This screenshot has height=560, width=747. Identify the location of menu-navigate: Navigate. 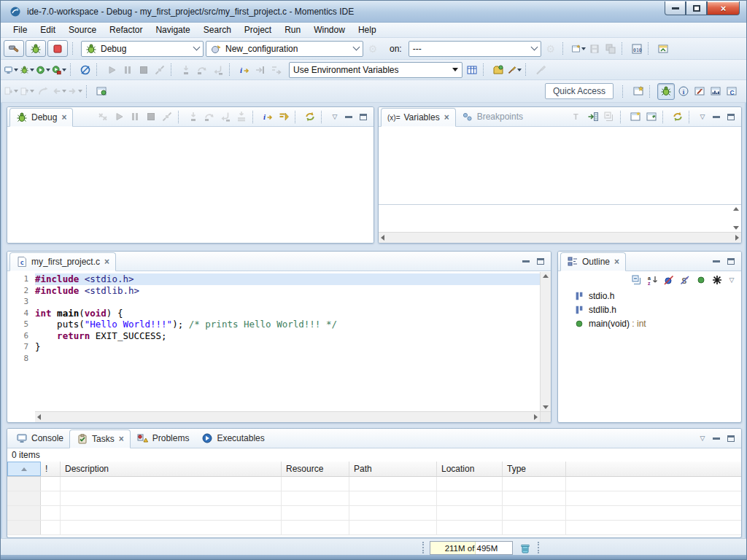
(172, 30).